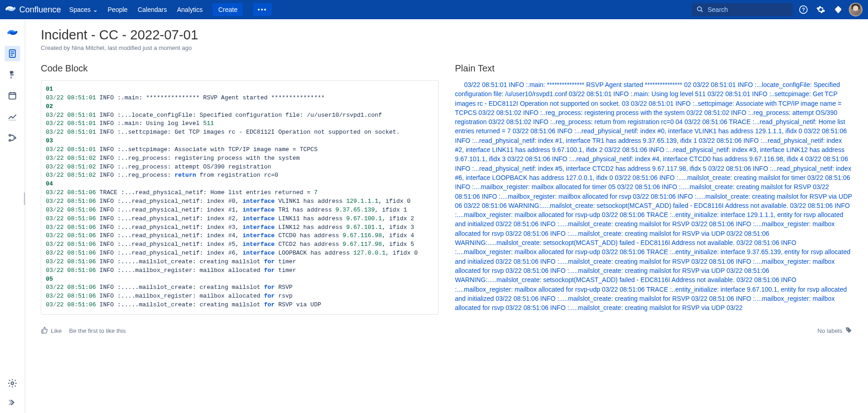 This screenshot has height=413, width=868. I want to click on rail-space-settings, so click(12, 138).